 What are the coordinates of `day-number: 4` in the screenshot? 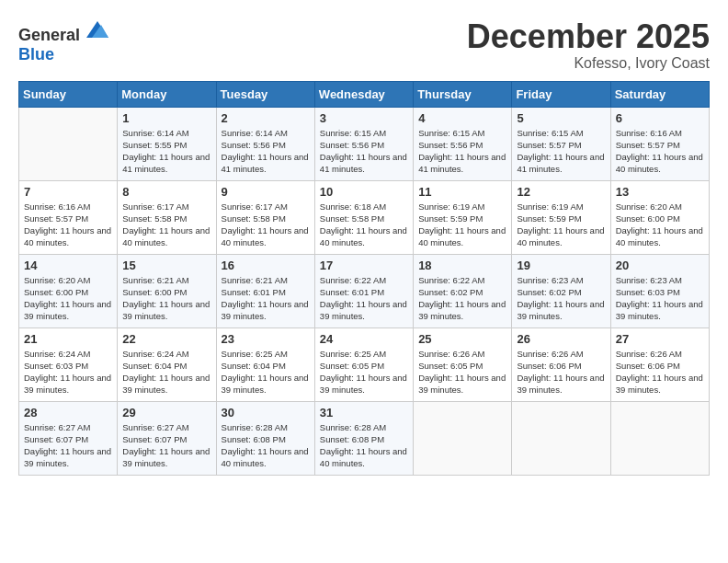 It's located at (462, 118).